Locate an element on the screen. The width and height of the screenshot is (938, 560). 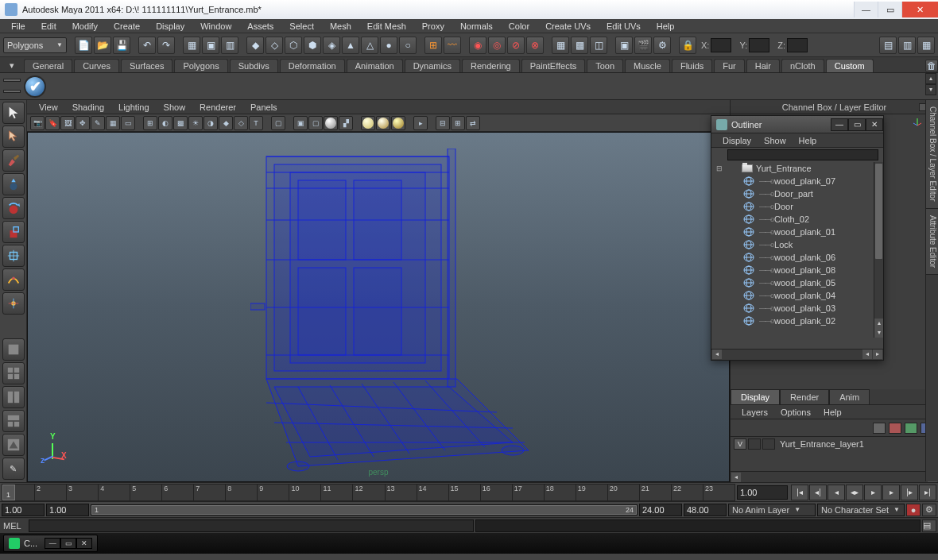
menu-window: Window is located at coordinates (216, 26).